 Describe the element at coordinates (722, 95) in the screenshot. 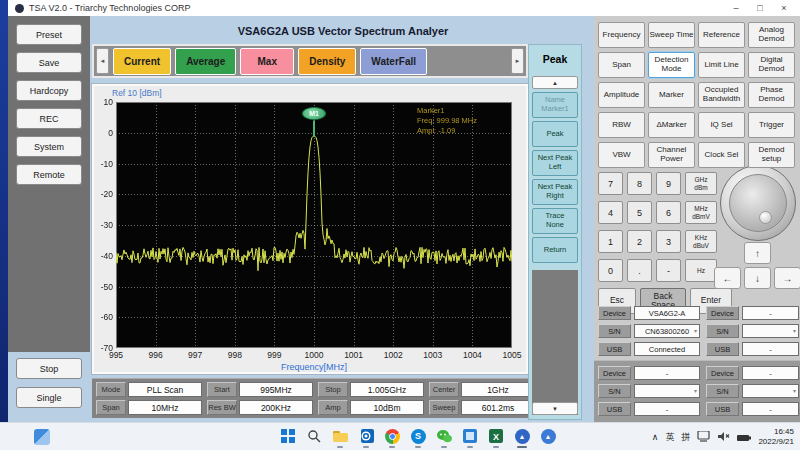

I see `menu-occupied-bandwidth: Occupied Bandwidth` at that location.